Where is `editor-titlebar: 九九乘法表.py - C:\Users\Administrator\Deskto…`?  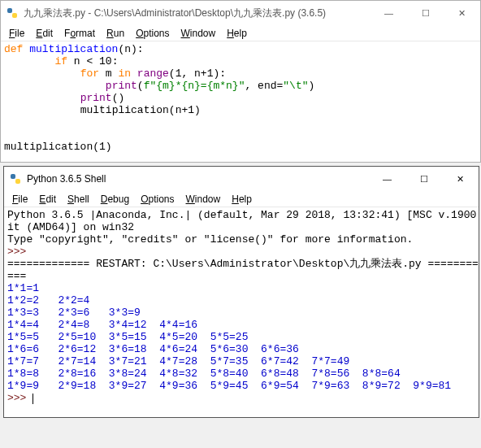 editor-titlebar: 九九乘法表.py - C:\Users\Administrator\Deskto… is located at coordinates (240, 13).